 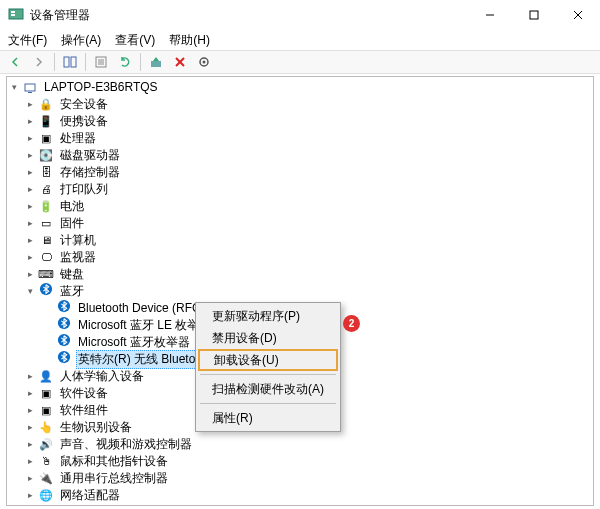 What do you see at coordinates (46, 190) in the screenshot?
I see `category-icon: 🖨` at bounding box center [46, 190].